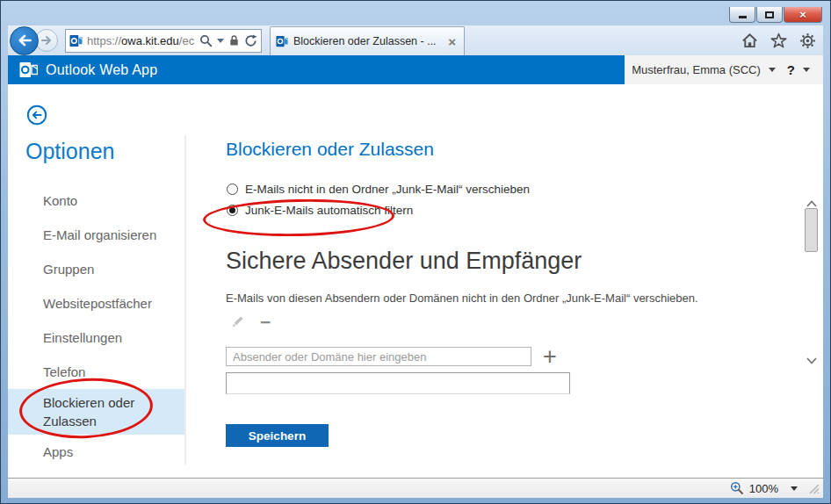 The height and width of the screenshot is (504, 831). Describe the element at coordinates (737, 488) in the screenshot. I see `zoom-magnifier-icon` at that location.